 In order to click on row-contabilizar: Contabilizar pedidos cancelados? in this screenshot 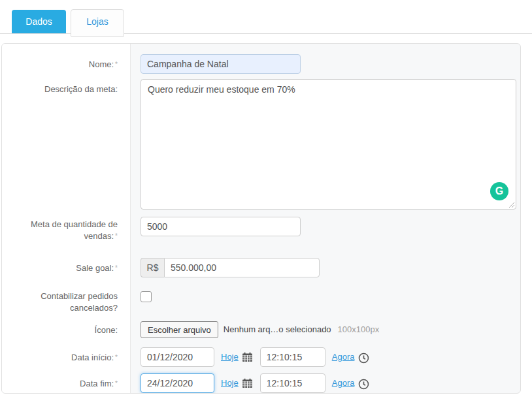, I will do `click(261, 302)`.